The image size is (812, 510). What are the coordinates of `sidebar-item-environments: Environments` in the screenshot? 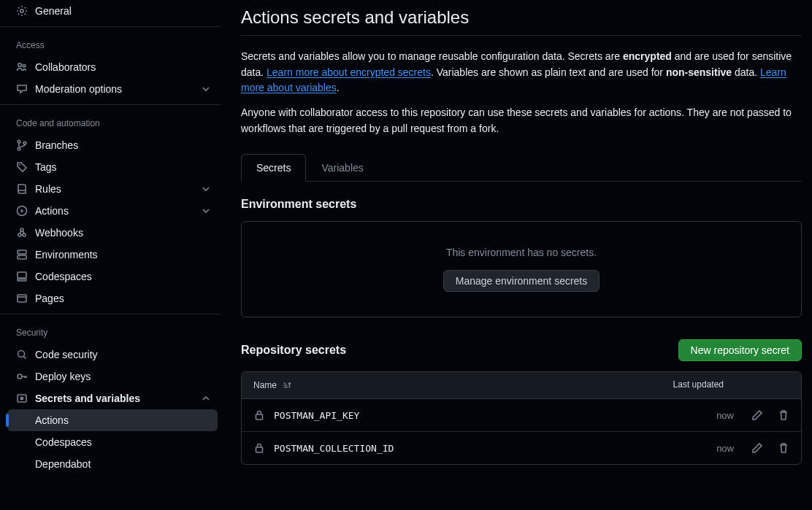 It's located at (110, 255).